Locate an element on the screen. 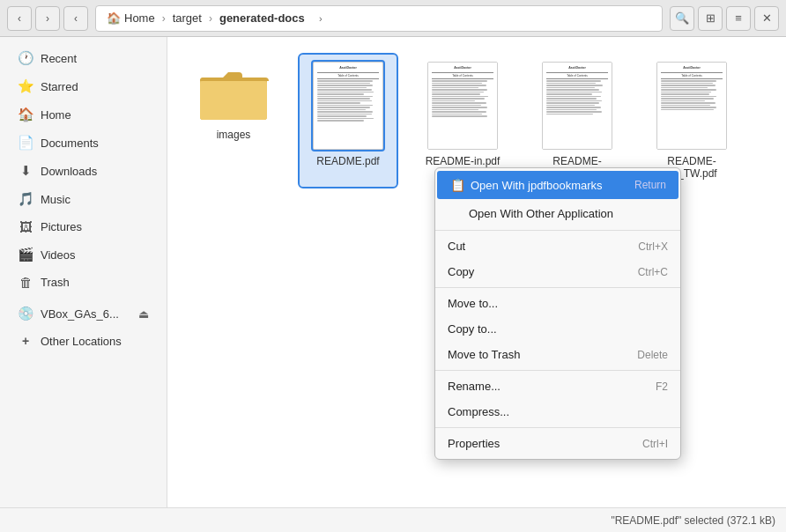 The width and height of the screenshot is (786, 532). ctx-move-to-trash: Move to Trash Delete is located at coordinates (558, 354).